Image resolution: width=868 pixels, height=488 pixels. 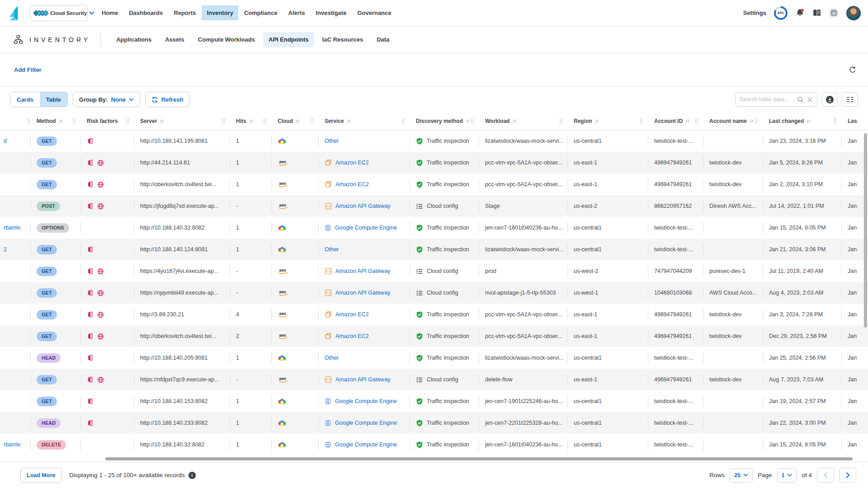 I want to click on notifications-bell-icon, so click(x=800, y=13).